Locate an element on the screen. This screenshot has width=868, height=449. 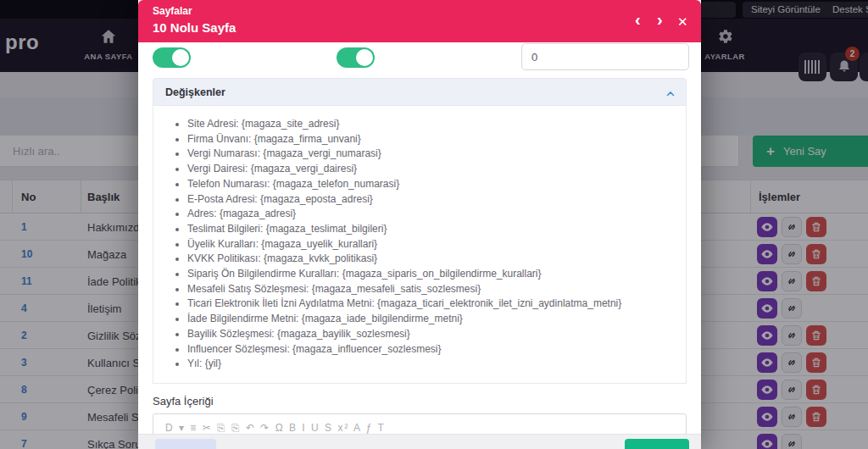
editor-toolbar: D ▾ ≡ ✂ ⎘ ⎘ ↶ ↷ Ω B I U S x² A ƒ T is located at coordinates (275, 428).